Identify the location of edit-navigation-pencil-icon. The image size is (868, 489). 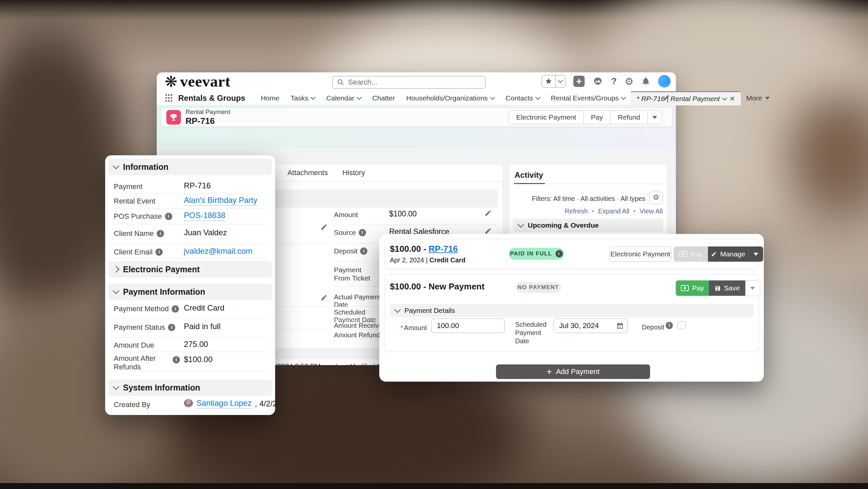
(666, 98).